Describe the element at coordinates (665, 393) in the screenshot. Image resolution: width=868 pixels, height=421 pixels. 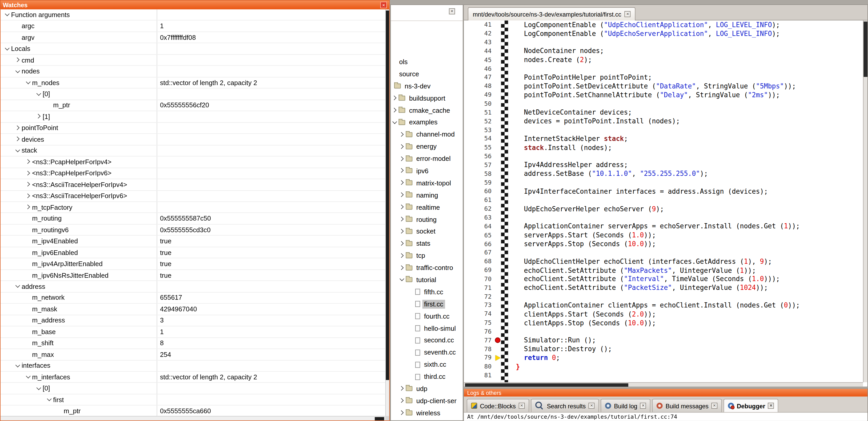
I see `logs-titlebar: Logs & others` at that location.